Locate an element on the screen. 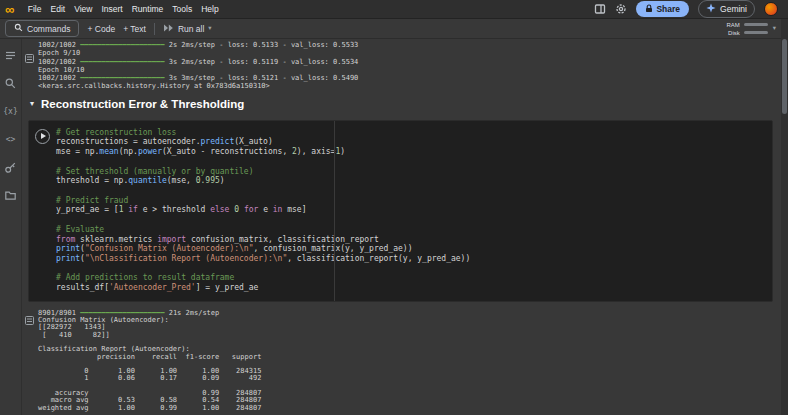 The width and height of the screenshot is (788, 415). share-label: Share is located at coordinates (668, 9).